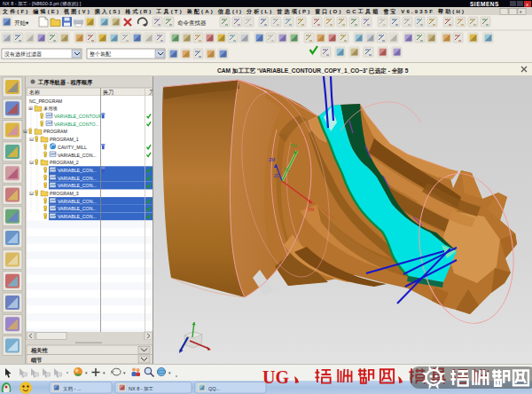 The height and width of the screenshot is (394, 532). Describe the element at coordinates (35, 360) in the screenshot. I see `svg-text: 细节` at that location.